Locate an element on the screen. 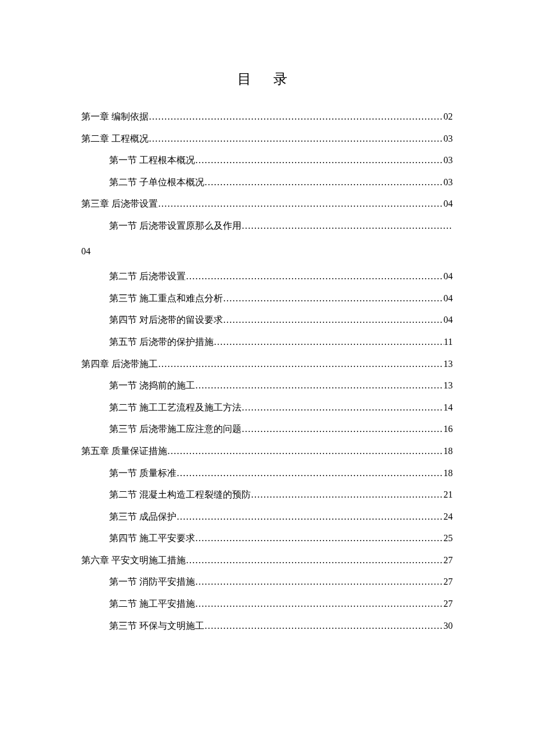 This screenshot has height=756, width=534. toc-entry: 第五章 质量保证措施18 is located at coordinates (267, 451).